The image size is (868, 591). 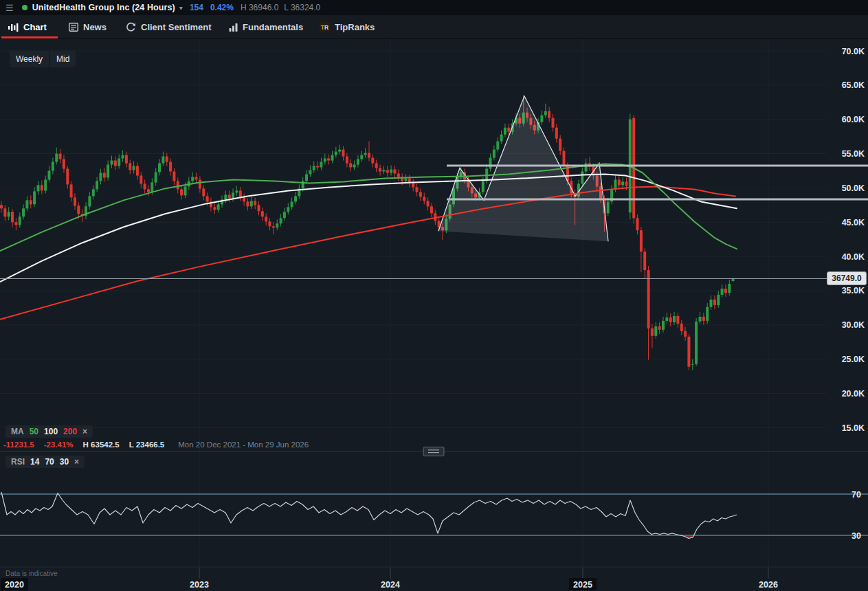 What do you see at coordinates (104, 8) in the screenshot?
I see `instrument-title: UnitedHealth Group Inc (24 Hours)` at bounding box center [104, 8].